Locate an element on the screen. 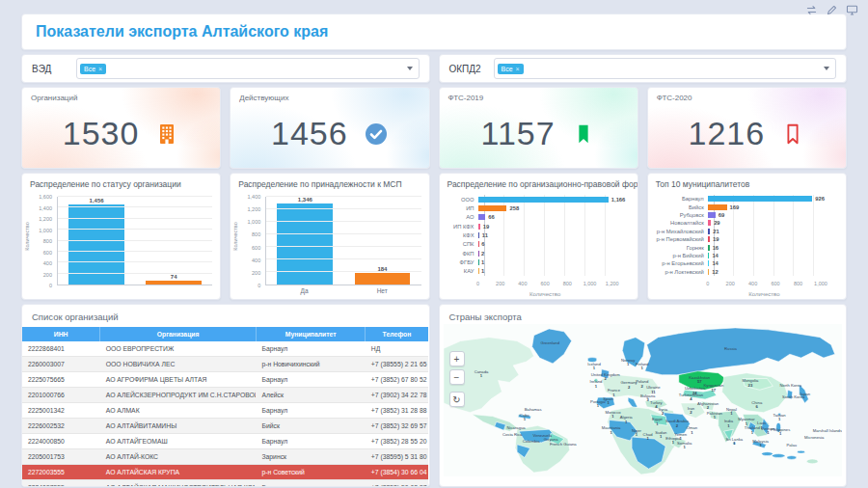  filter-ved-chip: Все× is located at coordinates (93, 69).